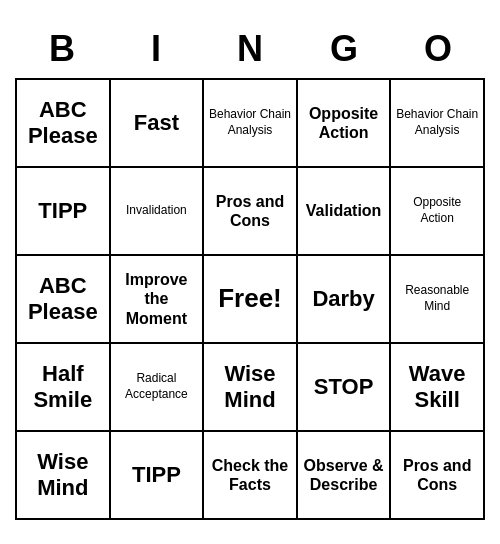 Image resolution: width=500 pixels, height=544 pixels. Describe the element at coordinates (437, 388) in the screenshot. I see `cell-text: Wave Skill` at that location.